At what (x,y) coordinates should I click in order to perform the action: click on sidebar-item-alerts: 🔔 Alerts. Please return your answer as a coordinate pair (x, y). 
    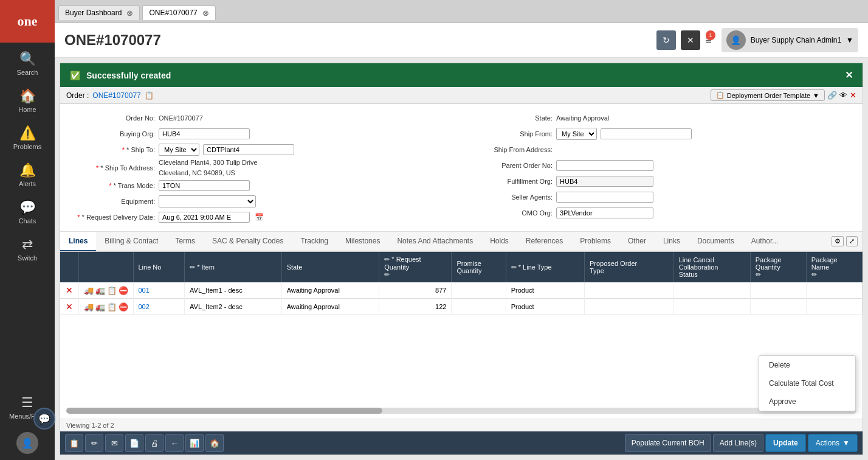
    Looking at the image, I should click on (27, 175).